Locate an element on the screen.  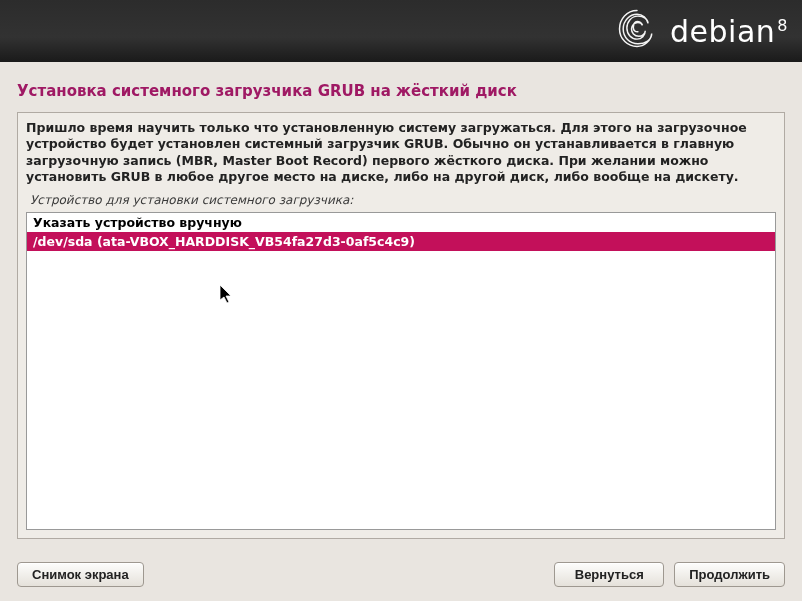
screenshot-button: Снимок экрана is located at coordinates (80, 574).